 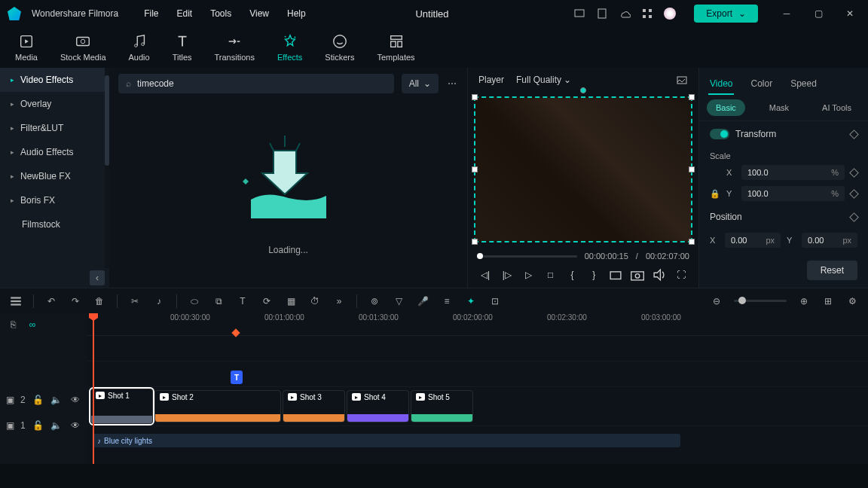 What do you see at coordinates (54, 104) in the screenshot?
I see `sidebar-overlay: Overlay` at bounding box center [54, 104].